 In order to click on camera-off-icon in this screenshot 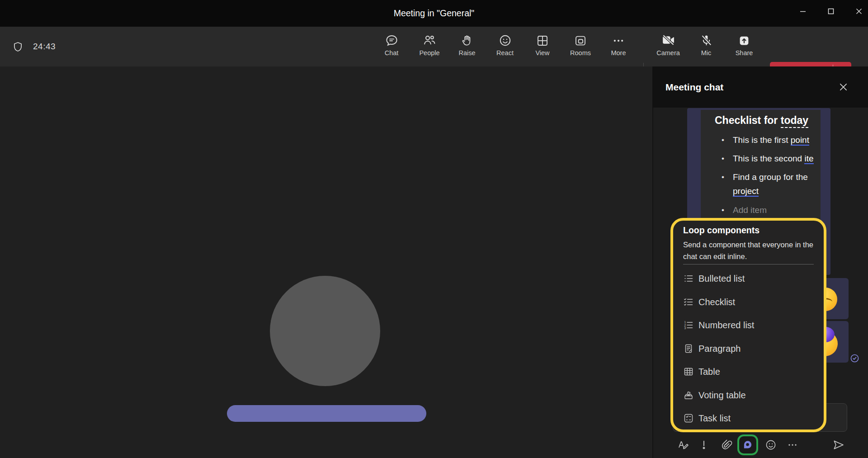, I will do `click(668, 39)`.